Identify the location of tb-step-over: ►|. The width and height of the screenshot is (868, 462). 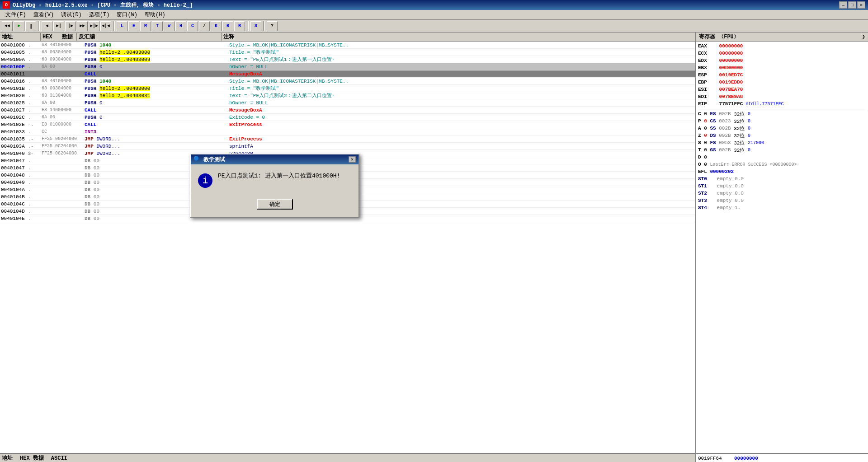
(59, 26).